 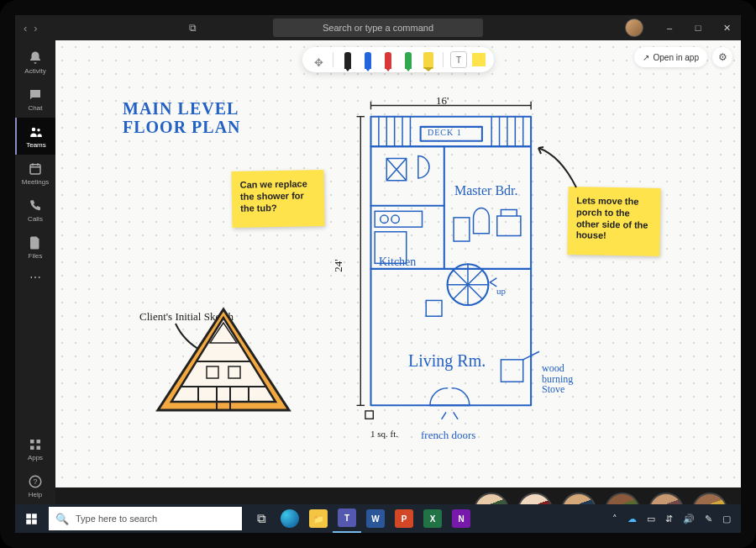 I want to click on rail-teams: Teams, so click(x=35, y=136).